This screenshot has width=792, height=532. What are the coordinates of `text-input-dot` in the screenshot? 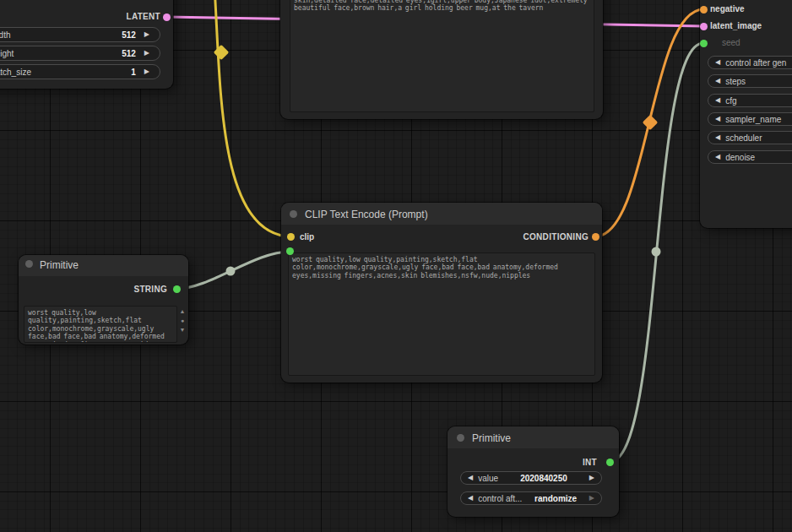 It's located at (290, 252).